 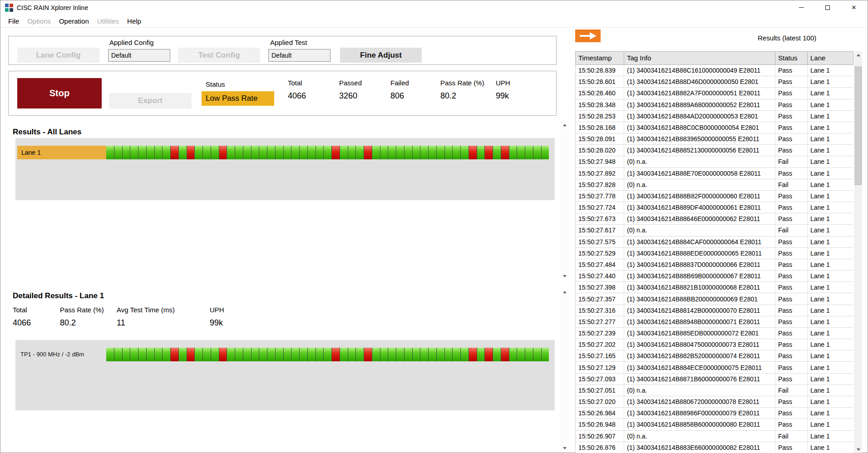 What do you see at coordinates (62, 153) in the screenshot?
I see `lane-label: Lane 1` at bounding box center [62, 153].